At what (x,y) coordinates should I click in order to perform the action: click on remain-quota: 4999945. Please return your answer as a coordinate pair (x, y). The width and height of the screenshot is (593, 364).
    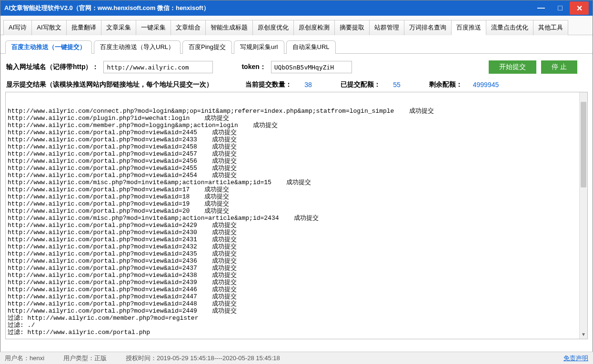
    Looking at the image, I should click on (486, 85).